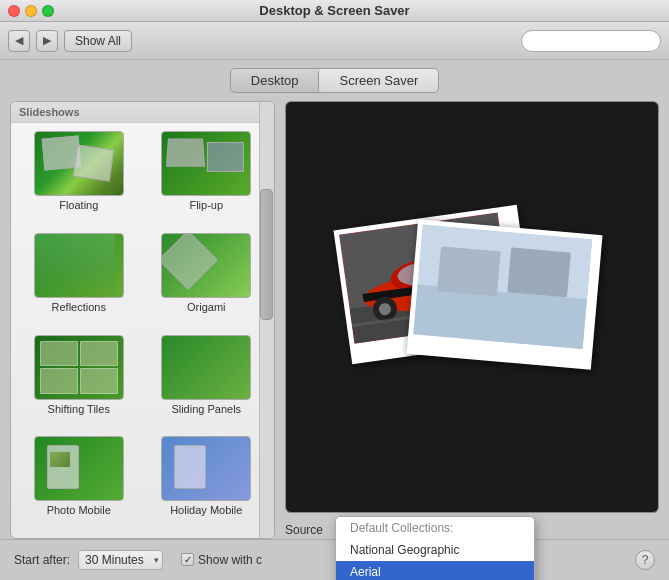 This screenshot has width=669, height=580. I want to click on thumb-label-floating: Floating, so click(78, 205).